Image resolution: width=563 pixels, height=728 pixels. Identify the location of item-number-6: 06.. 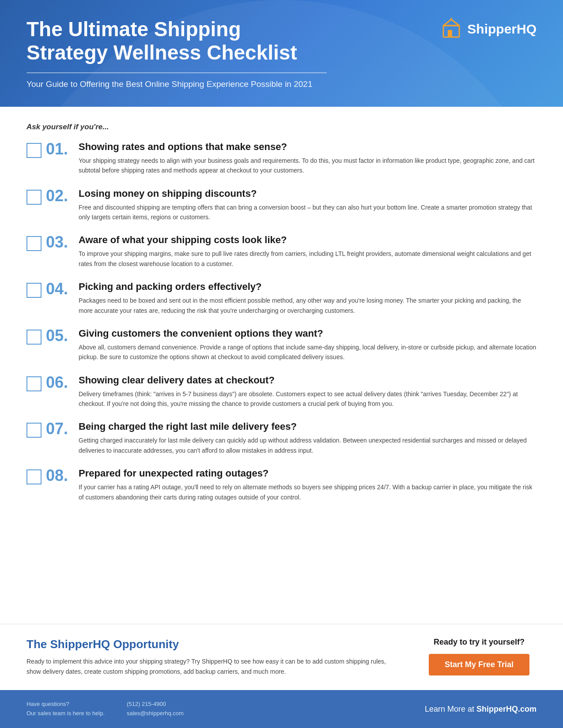
(60, 383).